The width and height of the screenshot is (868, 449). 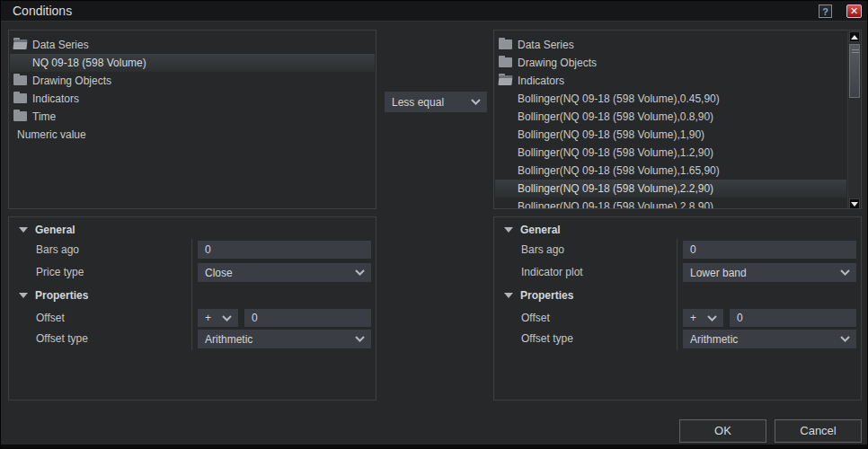 What do you see at coordinates (59, 272) in the screenshot?
I see `price-type-label: Price type` at bounding box center [59, 272].